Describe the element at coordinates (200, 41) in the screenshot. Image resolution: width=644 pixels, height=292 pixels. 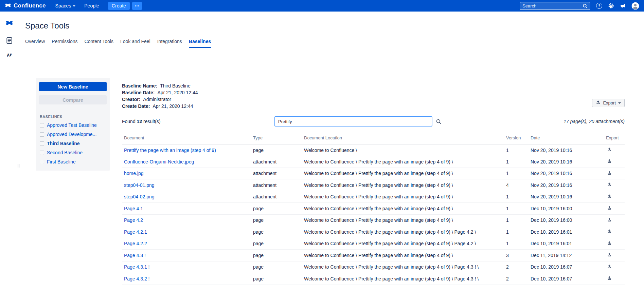
I see `tab-label: Baselines` at that location.